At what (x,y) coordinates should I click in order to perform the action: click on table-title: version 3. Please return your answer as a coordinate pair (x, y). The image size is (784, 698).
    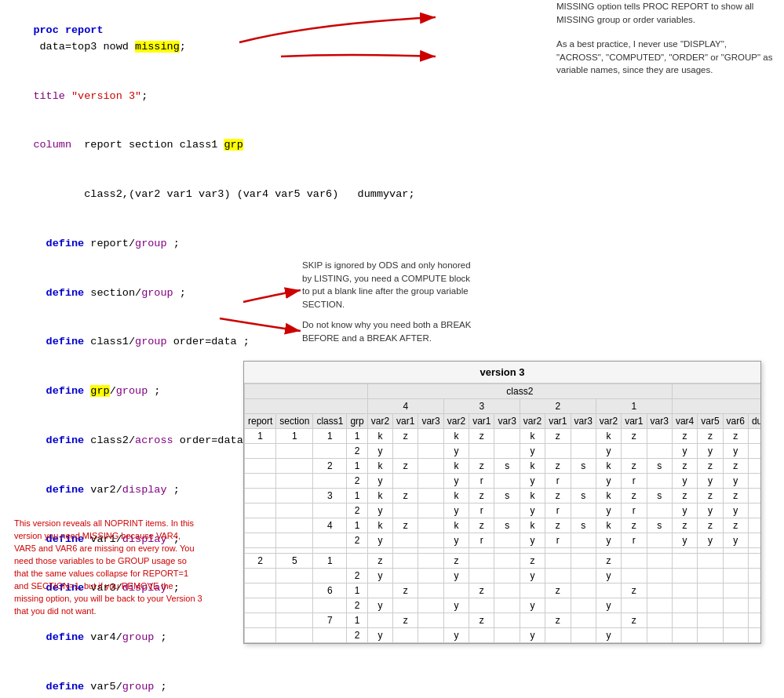
    Looking at the image, I should click on (502, 373).